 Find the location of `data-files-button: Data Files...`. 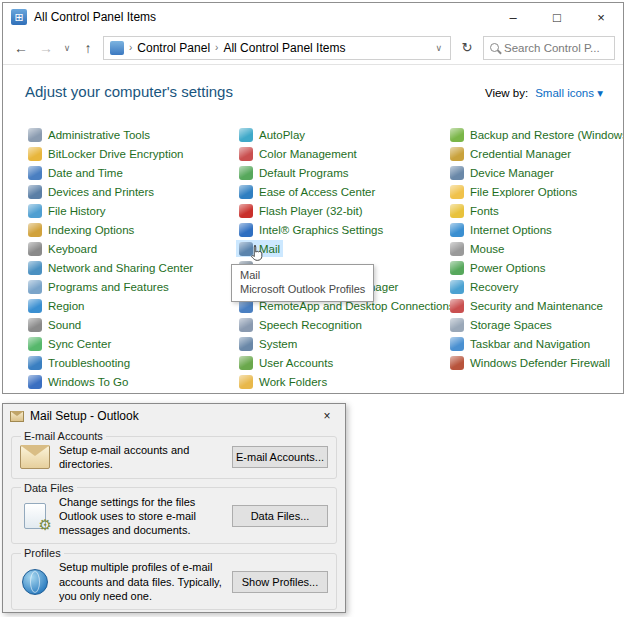

data-files-button: Data Files... is located at coordinates (280, 516).